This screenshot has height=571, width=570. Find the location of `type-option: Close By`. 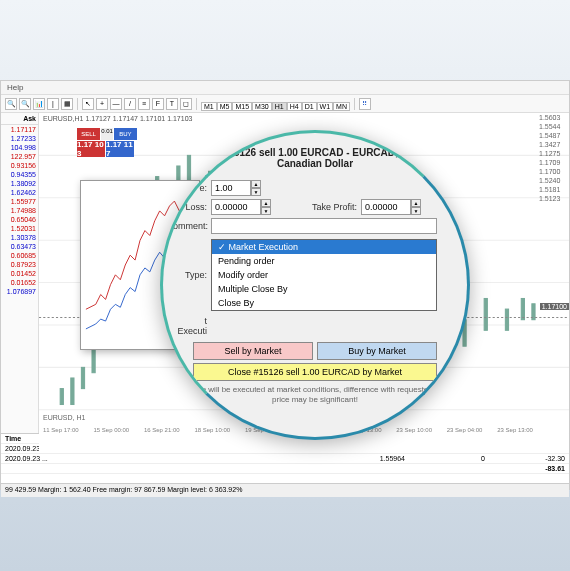

type-option: Close By is located at coordinates (324, 303).